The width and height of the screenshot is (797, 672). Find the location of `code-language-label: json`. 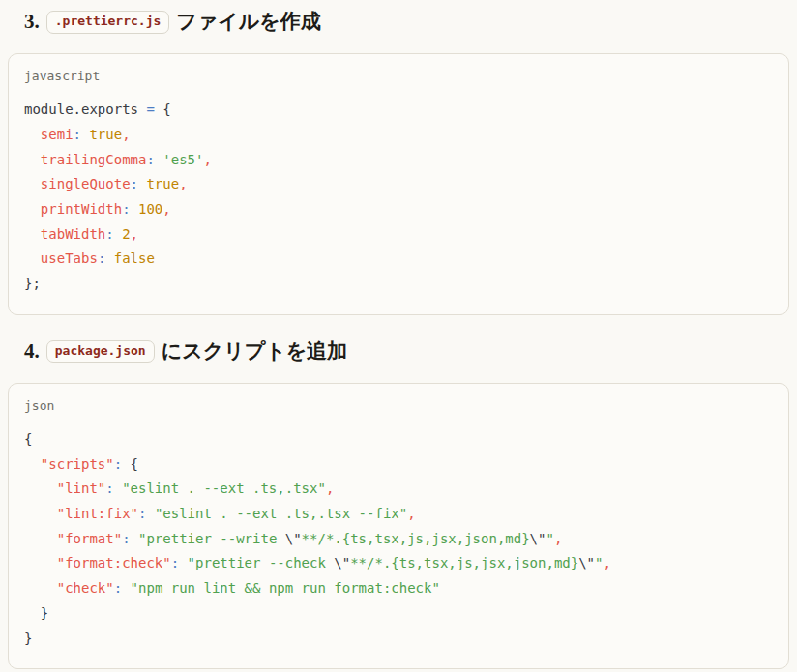

code-language-label: json is located at coordinates (398, 406).